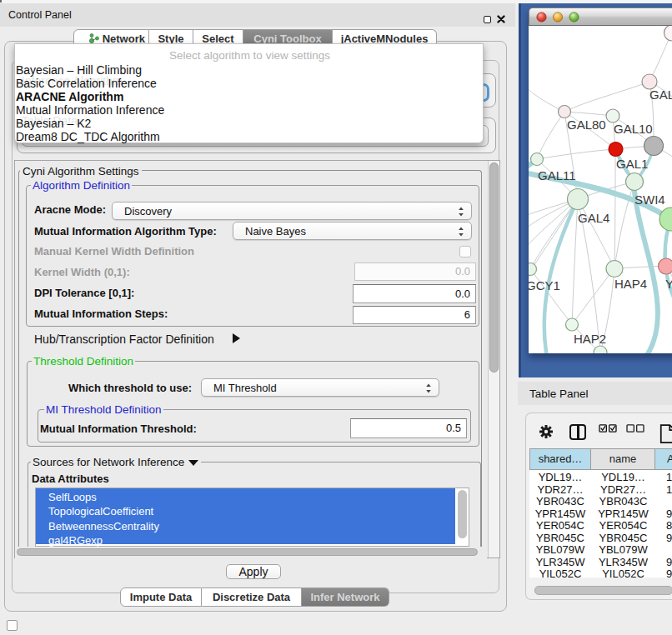  Describe the element at coordinates (634, 128) in the screenshot. I see `svg-text: GAL10` at that location.